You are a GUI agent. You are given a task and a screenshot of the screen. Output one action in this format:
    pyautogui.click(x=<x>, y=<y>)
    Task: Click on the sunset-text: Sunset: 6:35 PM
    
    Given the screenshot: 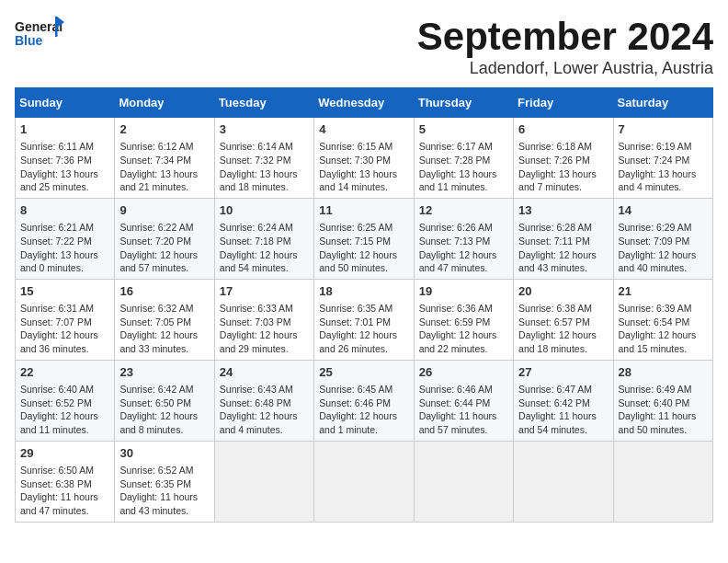 What is the action you would take?
    pyautogui.click(x=164, y=484)
    